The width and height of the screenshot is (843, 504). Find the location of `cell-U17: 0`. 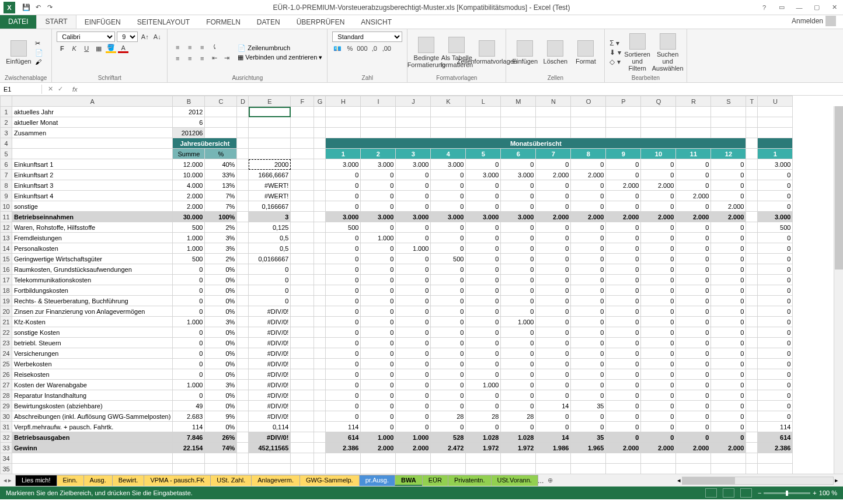

cell-U17: 0 is located at coordinates (775, 280).